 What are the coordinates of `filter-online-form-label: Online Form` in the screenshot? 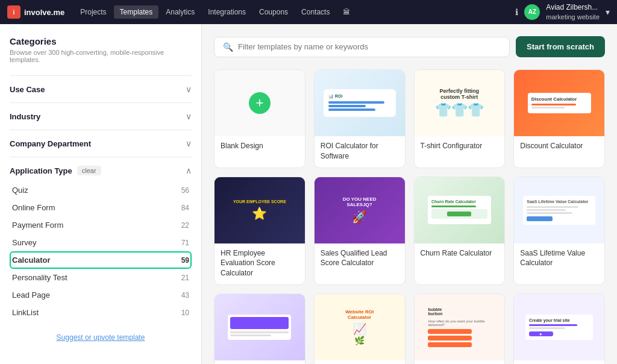 It's located at (34, 207).